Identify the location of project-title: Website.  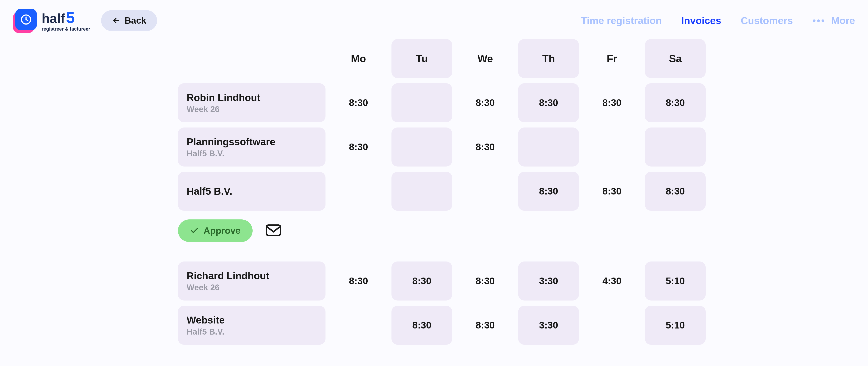
(252, 320).